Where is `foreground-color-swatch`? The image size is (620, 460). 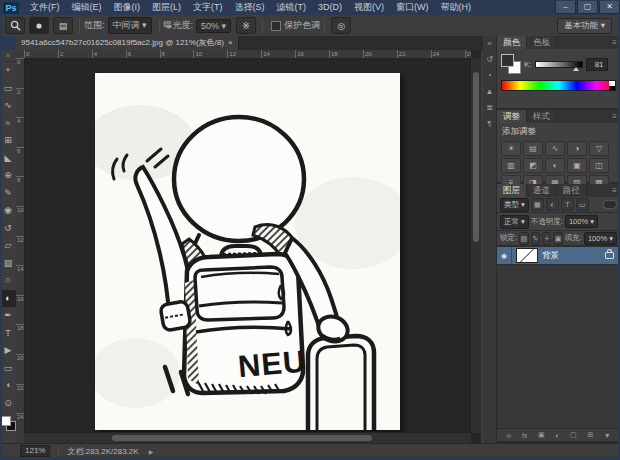 foreground-color-swatch is located at coordinates (508, 60).